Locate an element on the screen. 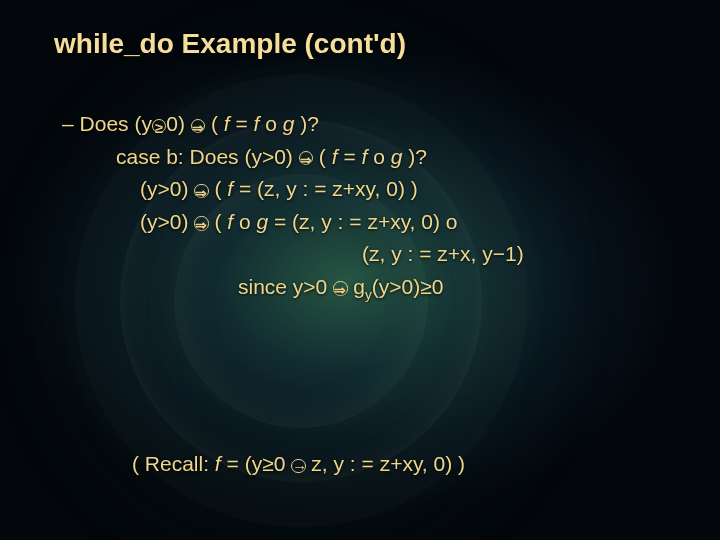 The image size is (720, 540). ge-circled-icon is located at coordinates (159, 126).